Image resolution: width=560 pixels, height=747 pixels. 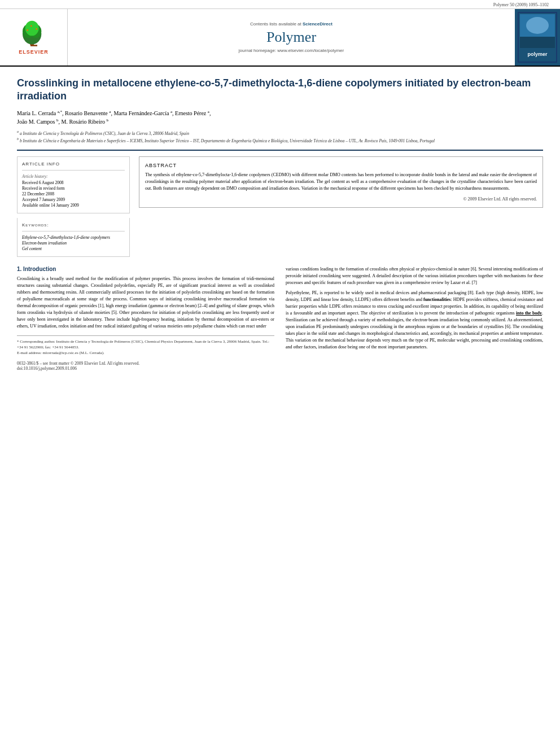 I want to click on keywords-divider, so click(x=73, y=231).